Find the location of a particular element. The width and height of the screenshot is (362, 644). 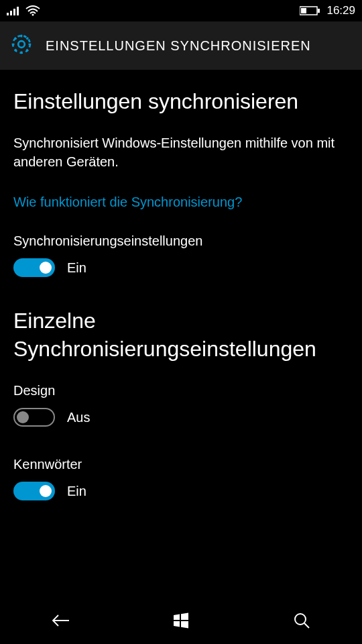

design-block: Design Aus is located at coordinates (181, 405).